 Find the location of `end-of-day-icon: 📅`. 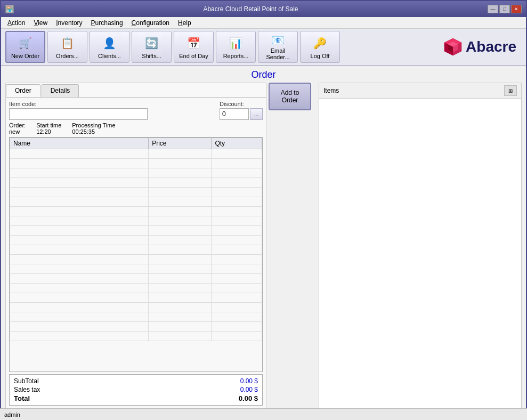

end-of-day-icon: 📅 is located at coordinates (194, 43).